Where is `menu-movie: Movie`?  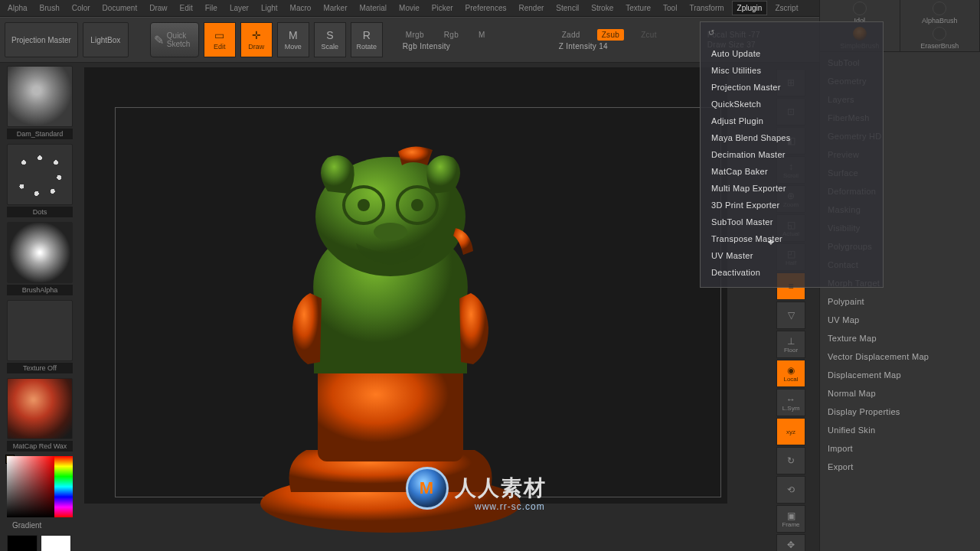
menu-movie: Movie is located at coordinates (409, 8).